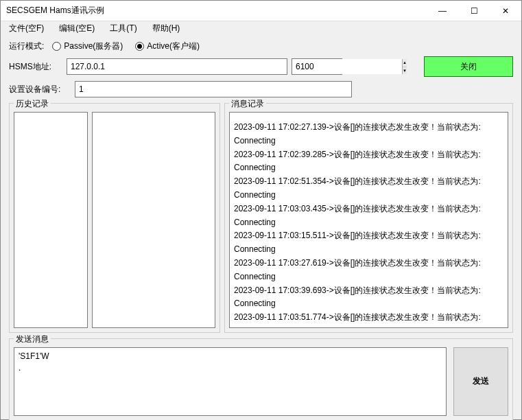  Describe the element at coordinates (369, 128) in the screenshot. I see `message-line: 2023-09-11 17:02:27.139->设备[]的连接状态发生改变！当…` at that location.